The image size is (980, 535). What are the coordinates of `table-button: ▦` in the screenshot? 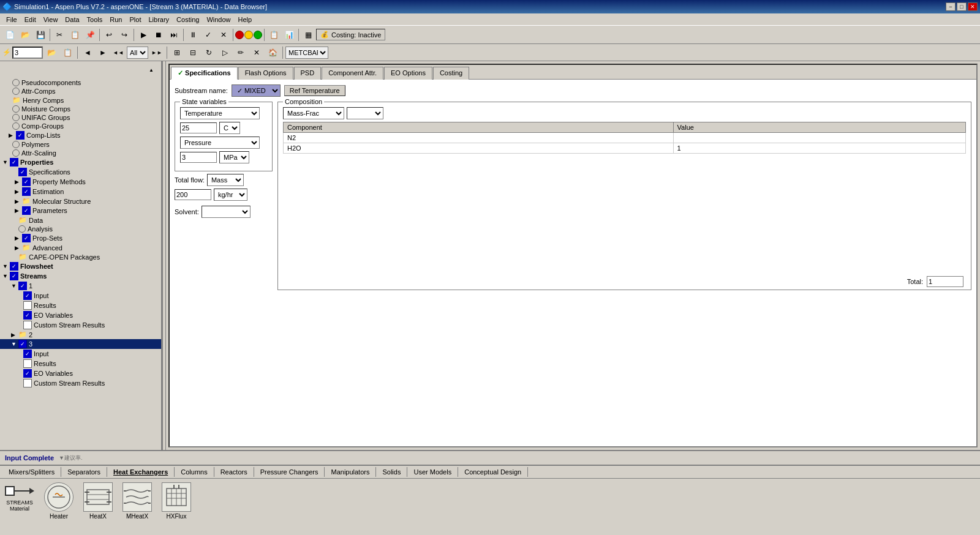 It's located at (308, 35).